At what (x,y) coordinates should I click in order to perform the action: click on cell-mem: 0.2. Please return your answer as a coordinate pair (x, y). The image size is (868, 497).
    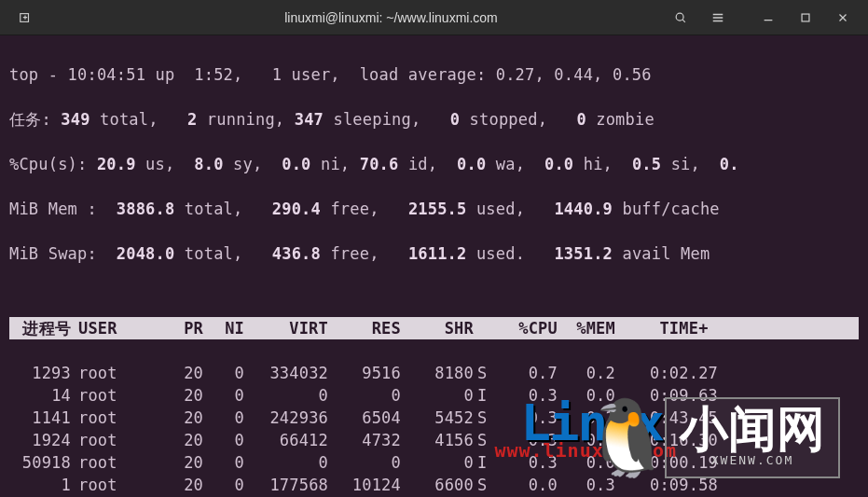
    Looking at the image, I should click on (586, 373).